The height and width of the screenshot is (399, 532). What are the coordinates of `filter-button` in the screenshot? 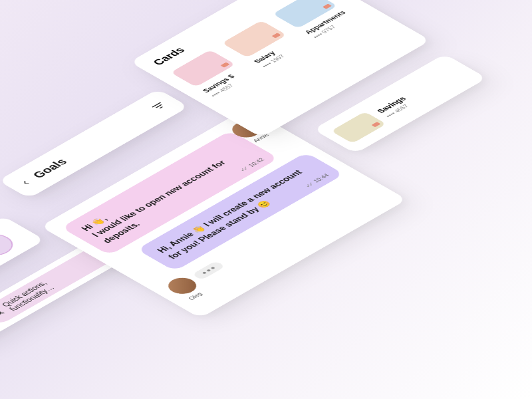 It's located at (158, 106).